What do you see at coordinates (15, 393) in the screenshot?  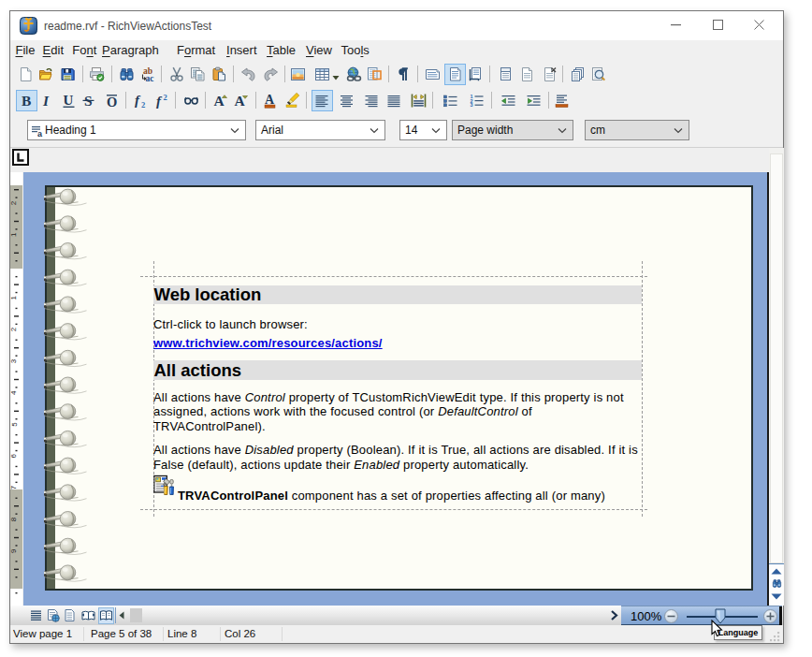 I see `svg-text: 4` at bounding box center [15, 393].